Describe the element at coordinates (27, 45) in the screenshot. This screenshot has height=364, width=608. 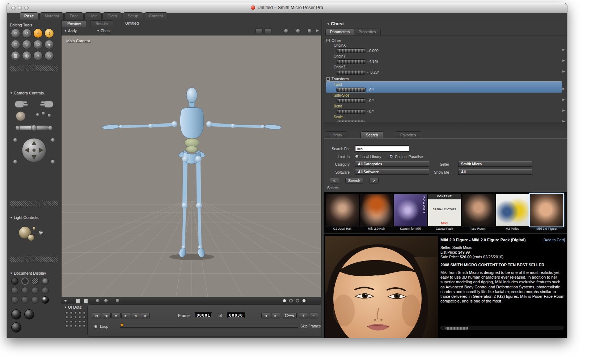
I see `taper-tool: ▽` at that location.